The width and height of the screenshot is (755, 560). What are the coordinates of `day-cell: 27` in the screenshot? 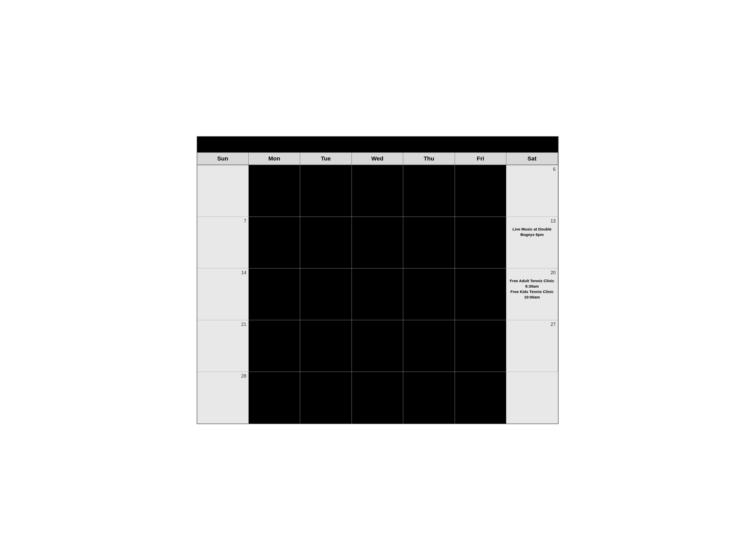 It's located at (532, 346).